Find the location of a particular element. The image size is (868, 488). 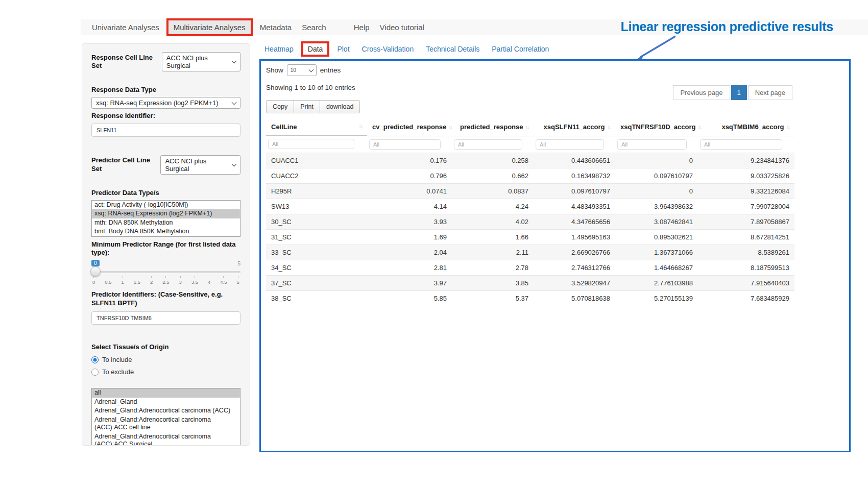

filter-input-xsqslfn11-accorg is located at coordinates (570, 144).